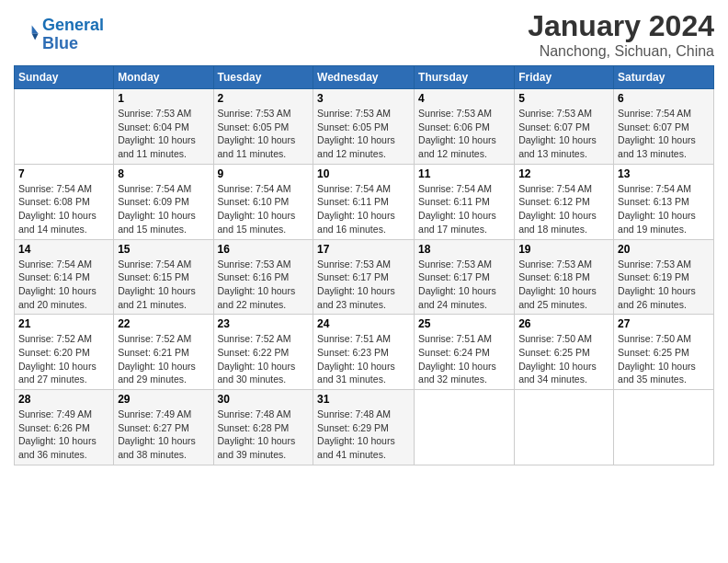 This screenshot has height=563, width=728. What do you see at coordinates (164, 285) in the screenshot?
I see `day-info: Sunrise: 7:54 AMSunset: 6:15 PMDaylight:…` at bounding box center [164, 285].